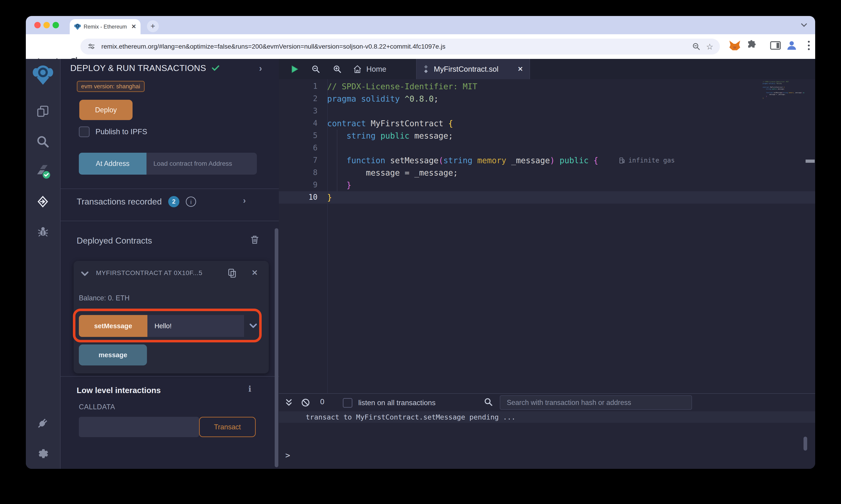 The width and height of the screenshot is (841, 504). What do you see at coordinates (43, 202) in the screenshot?
I see `deploy-run-icon` at bounding box center [43, 202].